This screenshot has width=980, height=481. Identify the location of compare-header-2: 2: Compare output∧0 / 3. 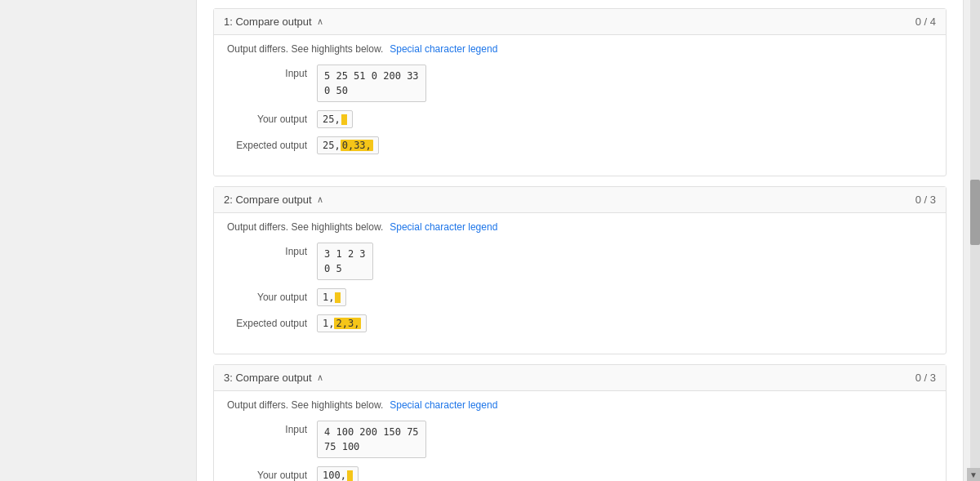
(580, 200).